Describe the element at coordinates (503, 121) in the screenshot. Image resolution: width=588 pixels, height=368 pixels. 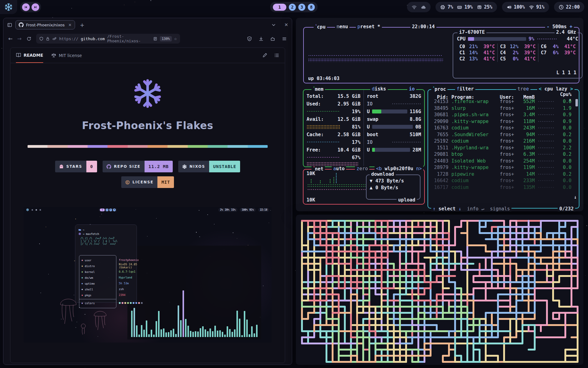
I see `process-row: 29090.kitty-wrappefros+118M0.9` at that location.